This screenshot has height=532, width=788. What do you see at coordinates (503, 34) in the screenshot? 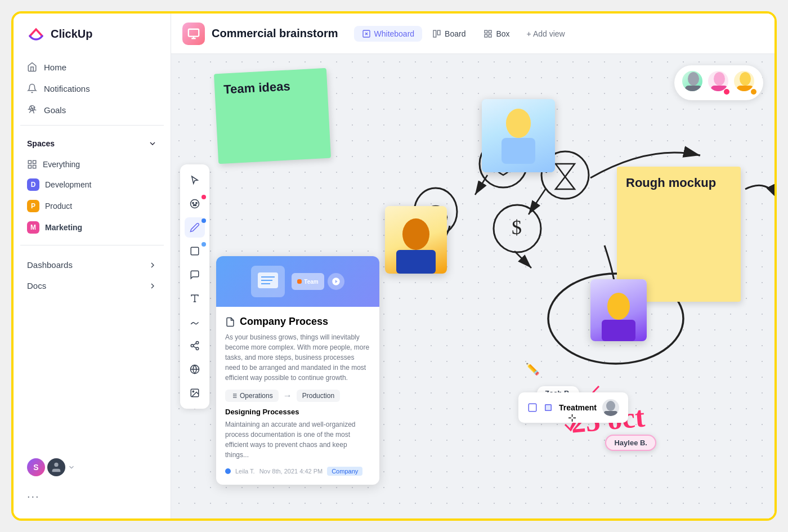
I see `box-tab-label: Box` at bounding box center [503, 34].